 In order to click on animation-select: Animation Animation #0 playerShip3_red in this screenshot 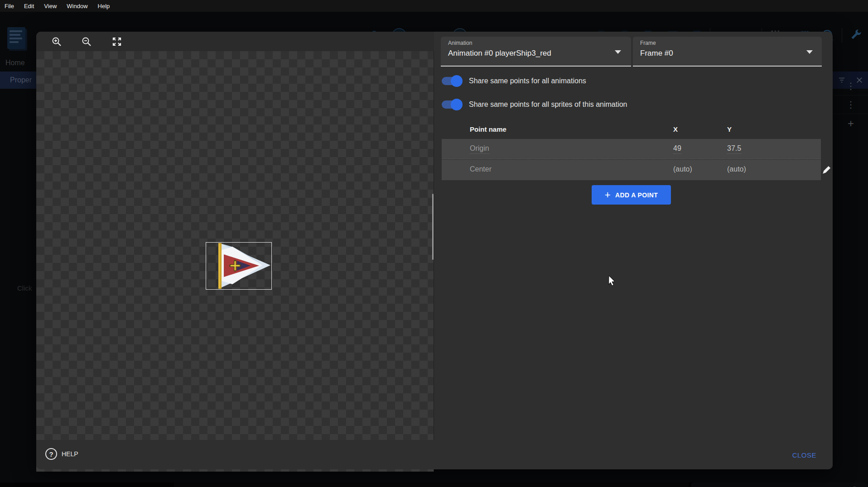, I will do `click(536, 52)`.